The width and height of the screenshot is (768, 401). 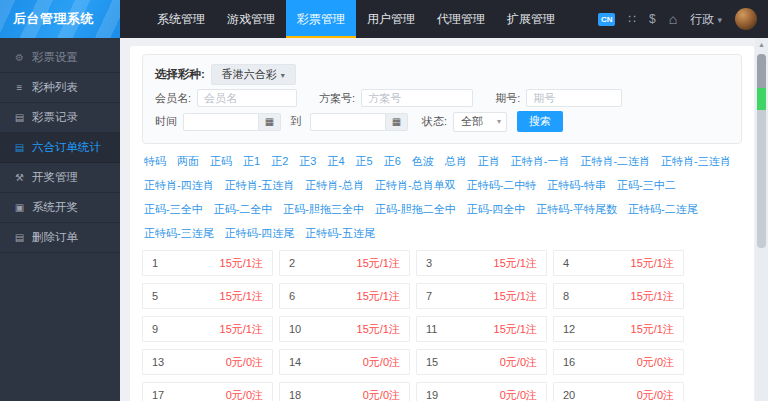 I want to click on bet-type-link: 正码-三全中, so click(x=174, y=210).